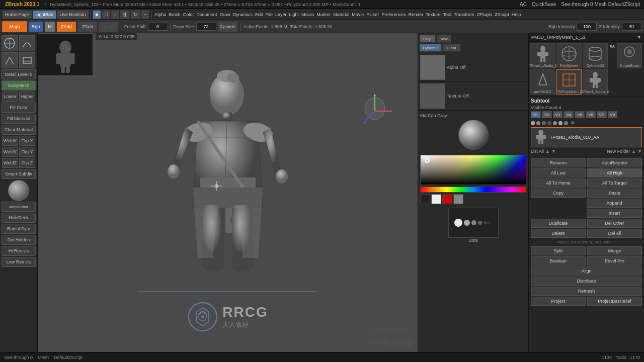  I want to click on swatch-red, so click(447, 199).